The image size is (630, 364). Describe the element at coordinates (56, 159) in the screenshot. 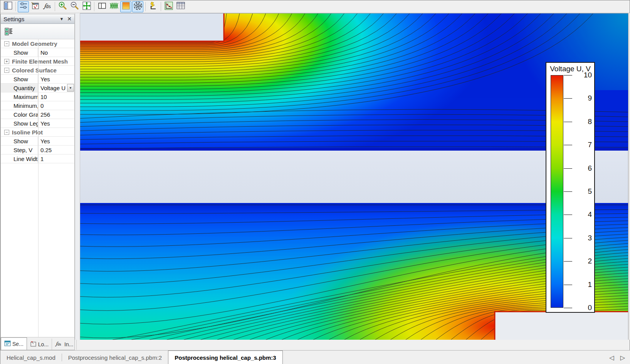

I see `property-value: 1` at that location.